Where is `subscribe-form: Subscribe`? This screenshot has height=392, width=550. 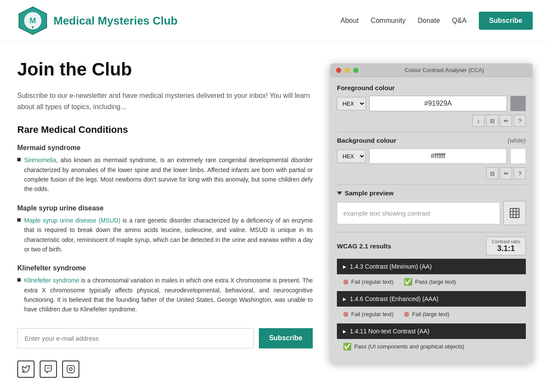
subscribe-form: Subscribe is located at coordinates (165, 338).